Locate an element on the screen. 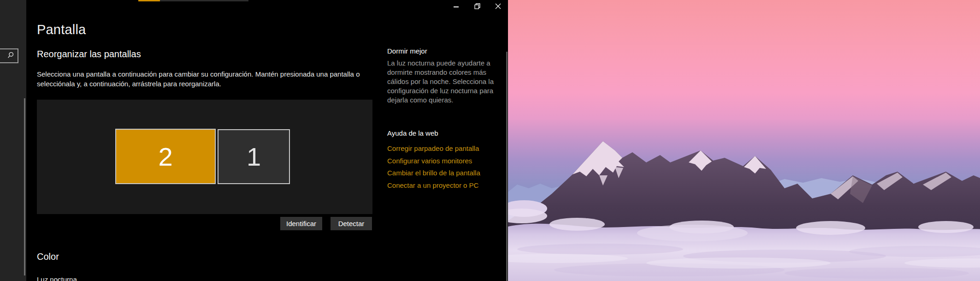 The image size is (980, 281). content-scrollbar is located at coordinates (507, 166).